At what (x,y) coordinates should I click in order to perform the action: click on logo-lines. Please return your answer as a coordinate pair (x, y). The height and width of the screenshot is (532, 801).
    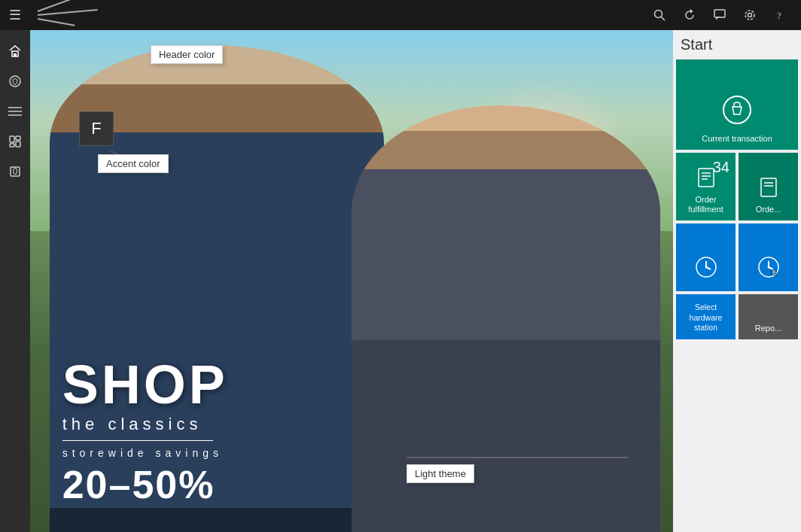
    Looking at the image, I should click on (68, 15).